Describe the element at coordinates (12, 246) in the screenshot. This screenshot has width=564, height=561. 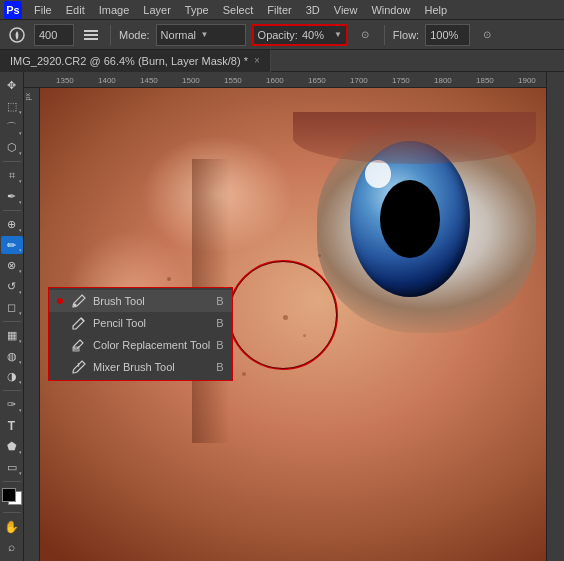
I see `brush-tool-btn: ✏▾` at that location.